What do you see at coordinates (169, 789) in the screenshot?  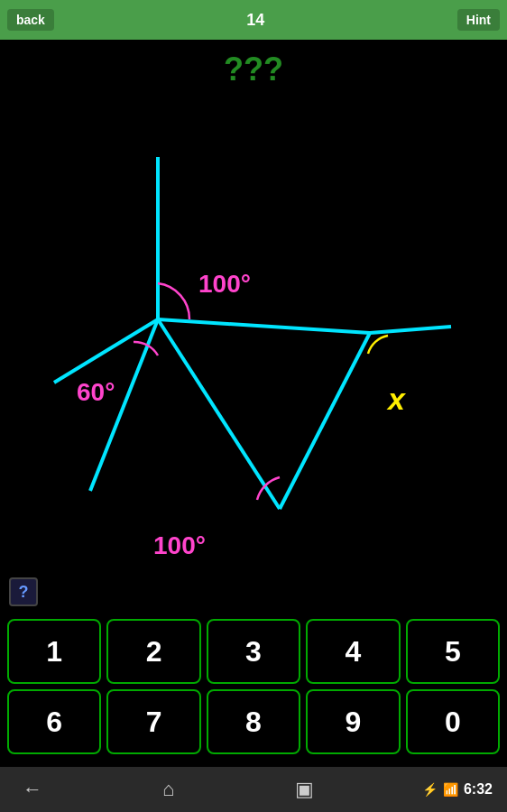 I see `home-nav-icon: ⌂` at bounding box center [169, 789].